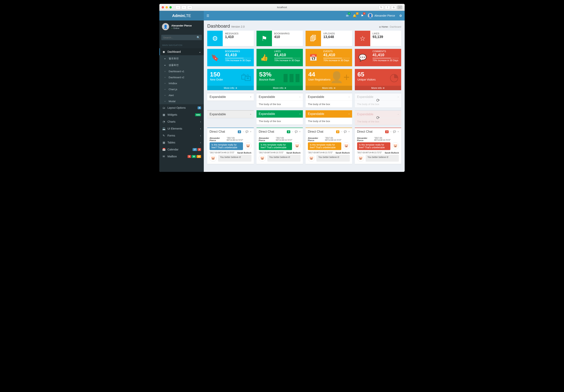  I want to click on sidebar-item-layout: 🗂Layout Options4, so click(182, 108).